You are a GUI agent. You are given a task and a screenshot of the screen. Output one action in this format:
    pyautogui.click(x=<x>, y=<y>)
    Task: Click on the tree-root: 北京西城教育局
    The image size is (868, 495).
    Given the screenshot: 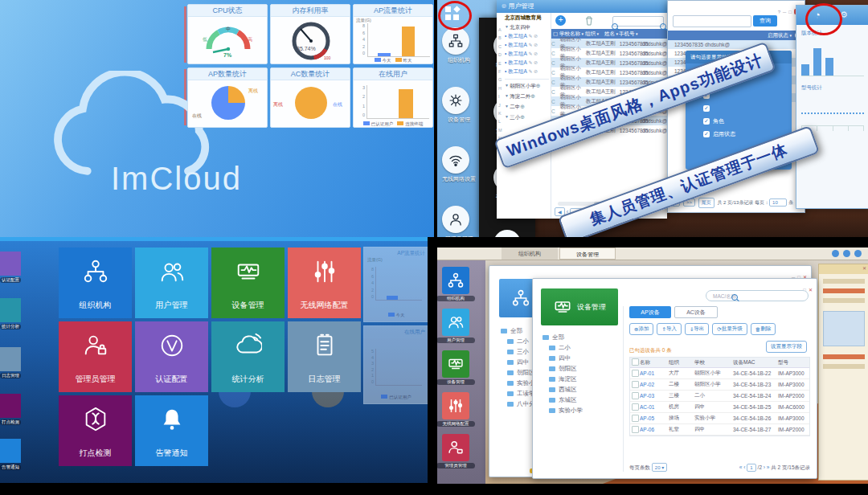 What is the action you would take?
    pyautogui.click(x=527, y=18)
    